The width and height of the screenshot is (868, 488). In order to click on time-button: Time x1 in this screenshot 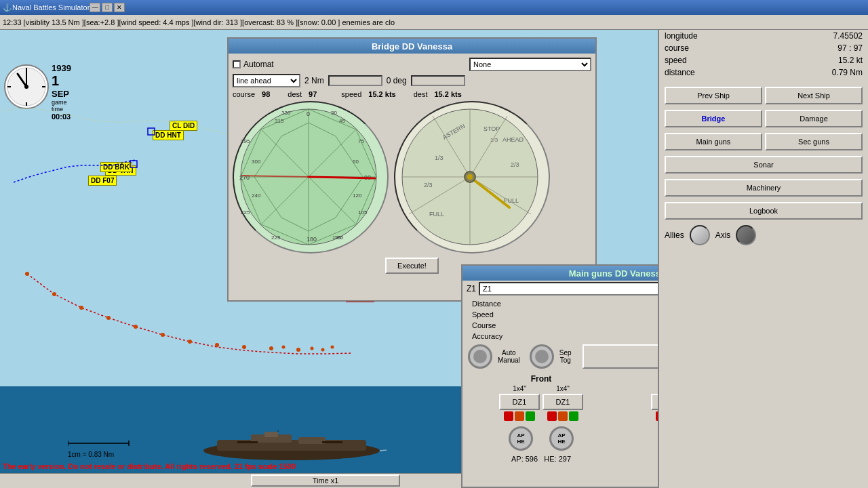, I will do `click(326, 481)`.